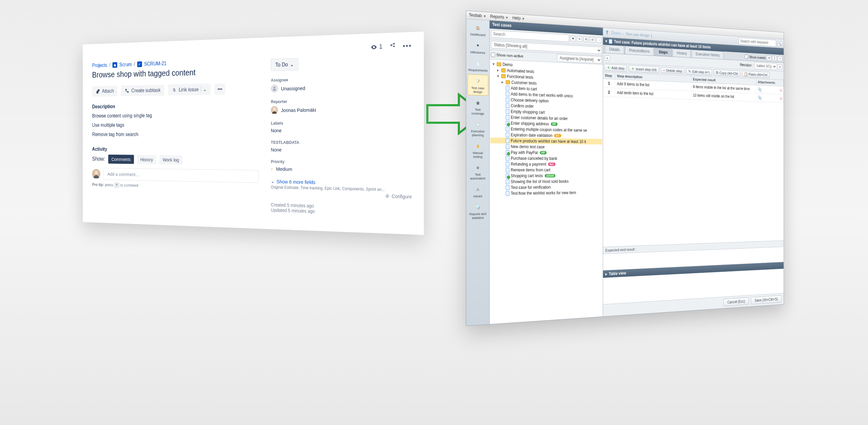 Image resolution: width=868 pixels, height=425 pixels. I want to click on save-button: Save (Alt+Ctrl+S), so click(766, 300).